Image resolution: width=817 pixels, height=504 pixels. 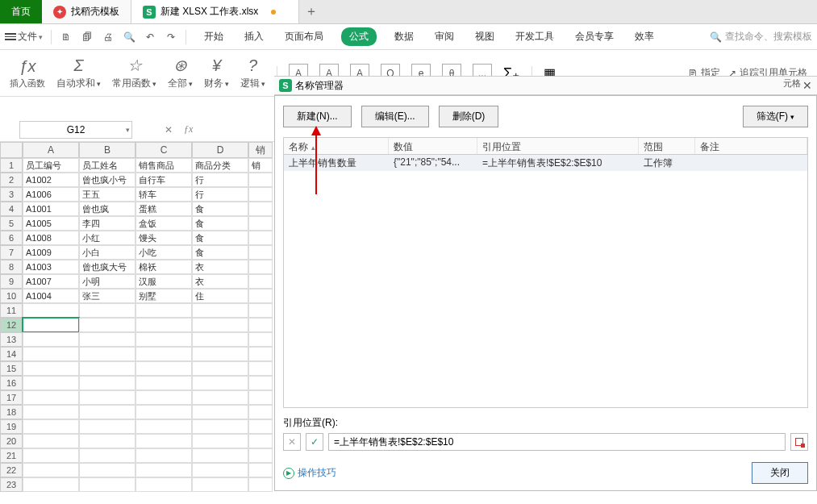 I want to click on nm-th-scope: 范围, so click(x=667, y=146).